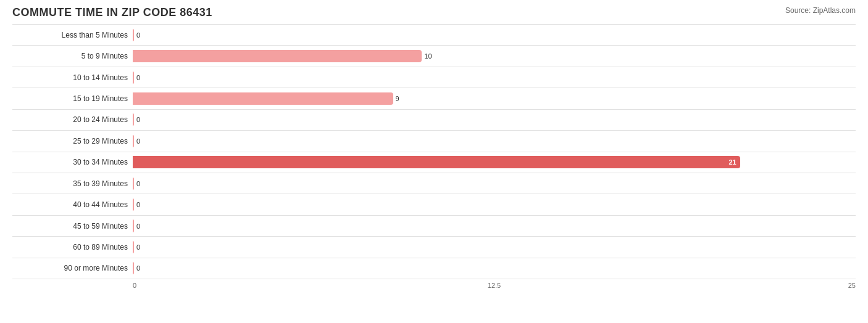 This screenshot has width=868, height=323. Describe the element at coordinates (73, 184) in the screenshot. I see `bar-label: 35 to 39 Minutes` at that location.